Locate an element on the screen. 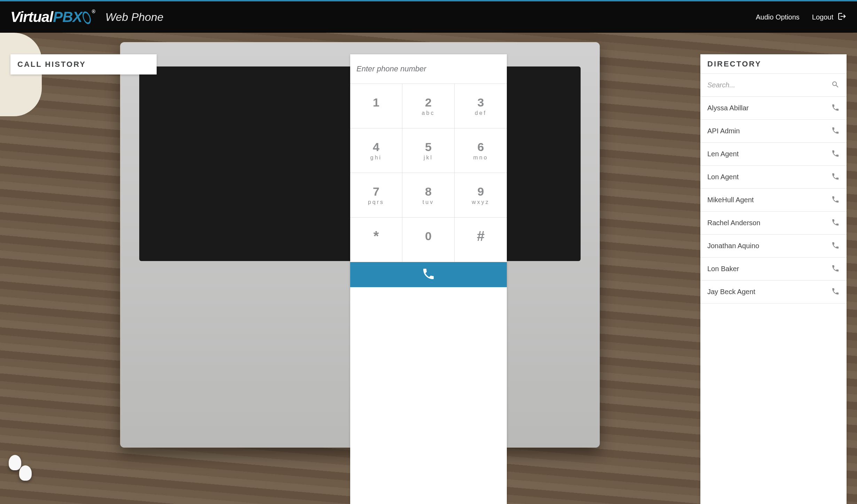 The width and height of the screenshot is (857, 504). directory-header: DIRECTORY is located at coordinates (773, 64).